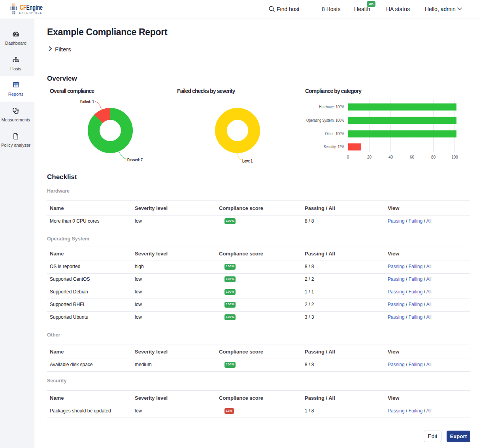 This screenshot has height=448, width=479. What do you see at coordinates (348, 157) in the screenshot?
I see `svg-text: 0` at bounding box center [348, 157].